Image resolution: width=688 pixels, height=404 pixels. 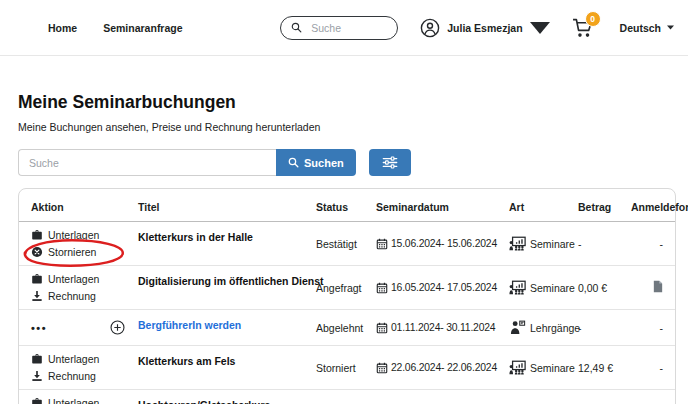 What do you see at coordinates (39, 328) in the screenshot?
I see `action-label: •••` at bounding box center [39, 328].